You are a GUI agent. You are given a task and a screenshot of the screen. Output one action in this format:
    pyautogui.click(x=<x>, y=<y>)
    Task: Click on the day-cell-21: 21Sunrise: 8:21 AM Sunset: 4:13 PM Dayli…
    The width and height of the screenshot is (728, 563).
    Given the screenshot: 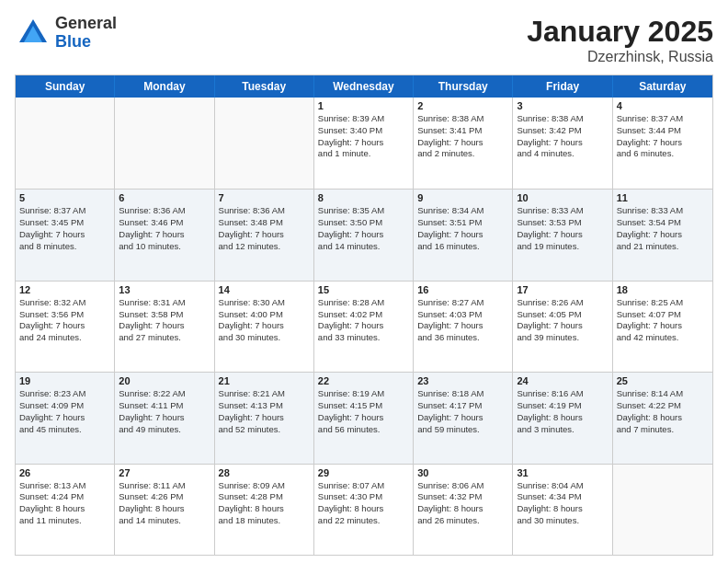 What is the action you would take?
    pyautogui.click(x=265, y=418)
    